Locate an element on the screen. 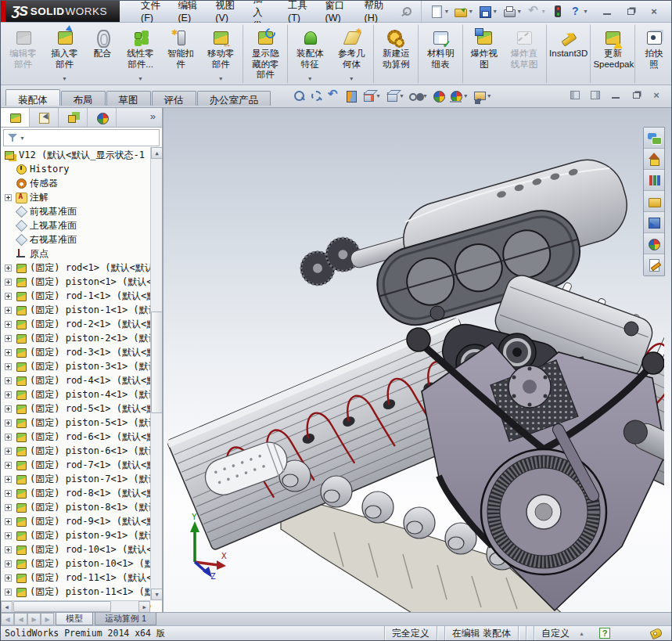 Image resolution: width=672 pixels, height=641 pixels. doc-restore-button is located at coordinates (636, 95).